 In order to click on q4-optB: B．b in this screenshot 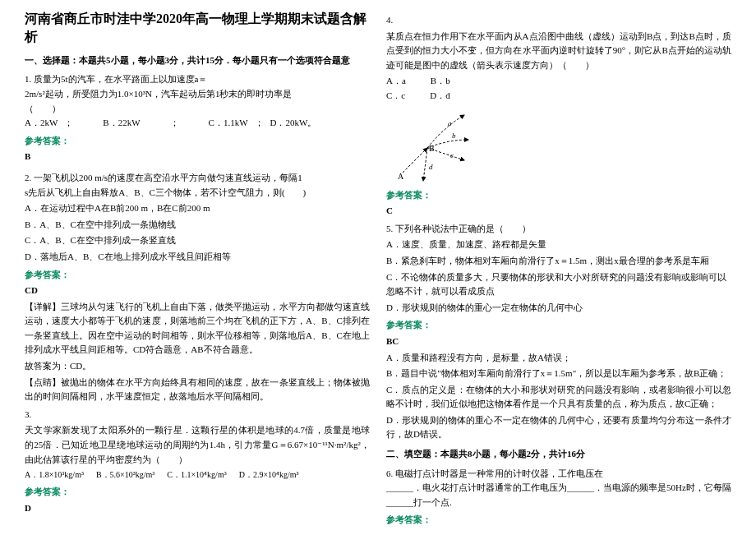, I will do `click(440, 81)`.